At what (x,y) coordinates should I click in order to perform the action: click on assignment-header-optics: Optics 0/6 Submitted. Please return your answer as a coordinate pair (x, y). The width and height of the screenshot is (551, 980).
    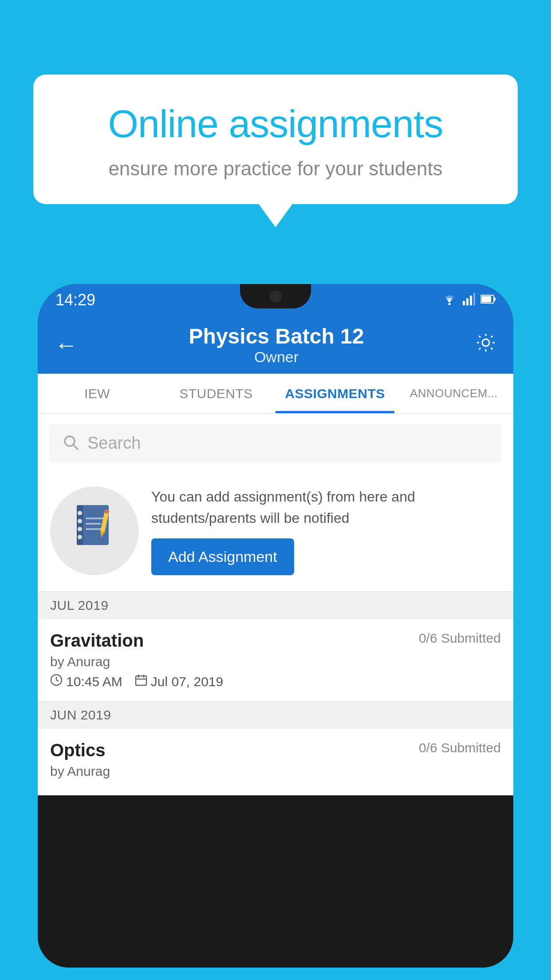
    Looking at the image, I should click on (276, 750).